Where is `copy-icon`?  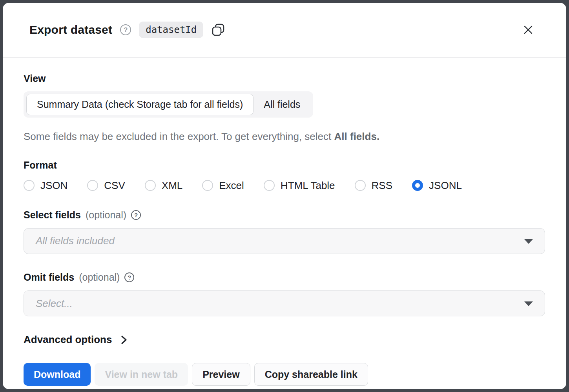
copy-icon is located at coordinates (218, 30).